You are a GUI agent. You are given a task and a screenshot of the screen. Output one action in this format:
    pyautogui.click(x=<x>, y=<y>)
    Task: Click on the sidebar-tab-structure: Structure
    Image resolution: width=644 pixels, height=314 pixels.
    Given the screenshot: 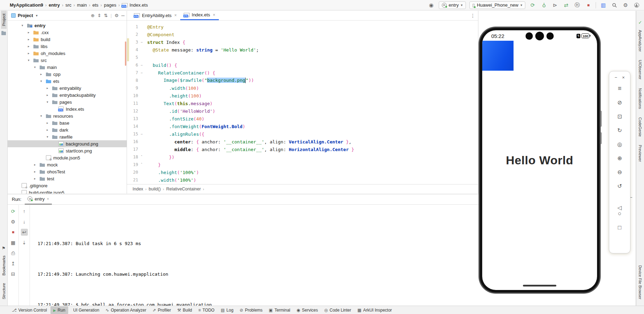 What is the action you would take?
    pyautogui.click(x=4, y=291)
    